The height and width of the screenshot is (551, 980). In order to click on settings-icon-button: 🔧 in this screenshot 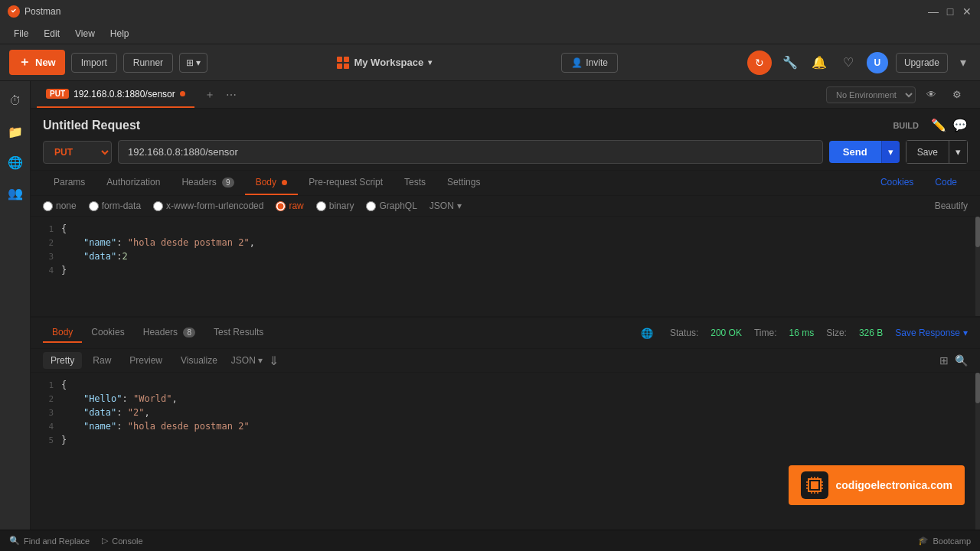, I will do `click(790, 63)`.